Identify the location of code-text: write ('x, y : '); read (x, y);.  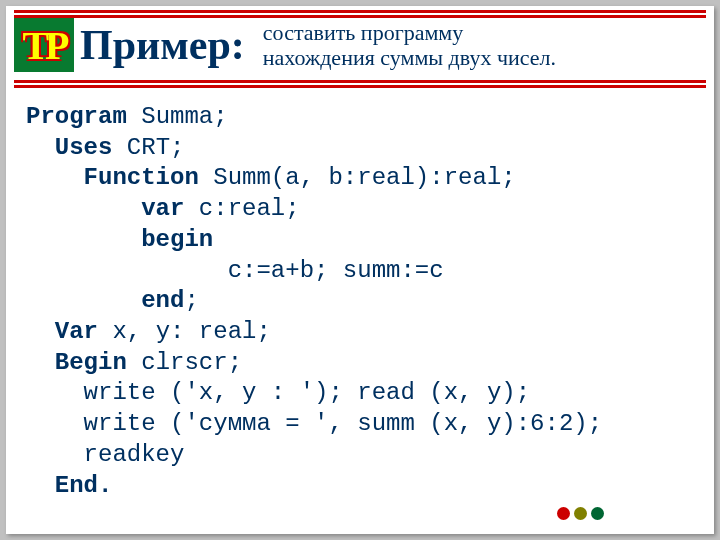
(278, 392).